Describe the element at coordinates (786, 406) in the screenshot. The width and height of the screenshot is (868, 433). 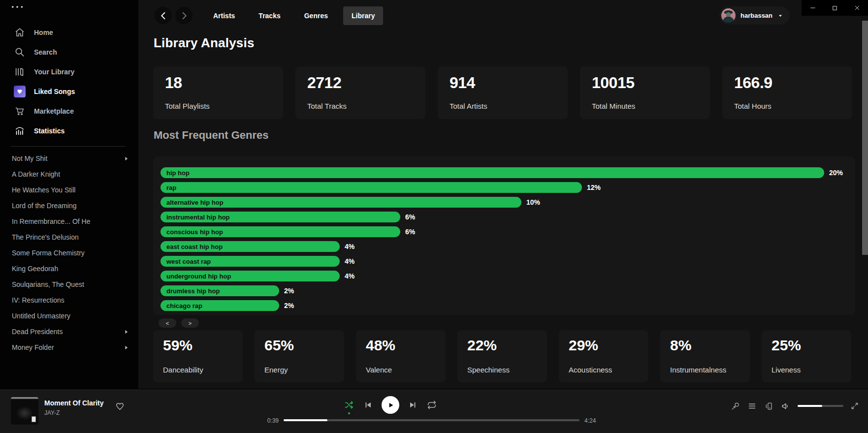
I see `volume-button` at that location.